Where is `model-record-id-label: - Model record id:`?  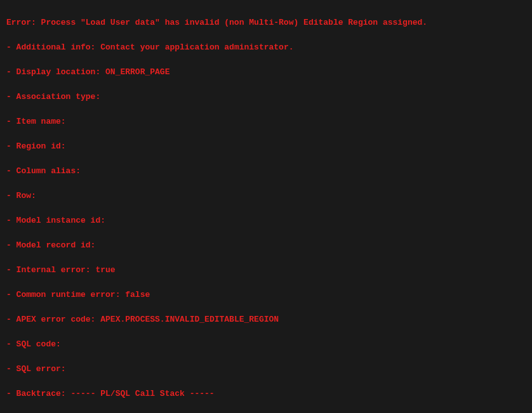
model-record-id-label: - Model record id: is located at coordinates (51, 245).